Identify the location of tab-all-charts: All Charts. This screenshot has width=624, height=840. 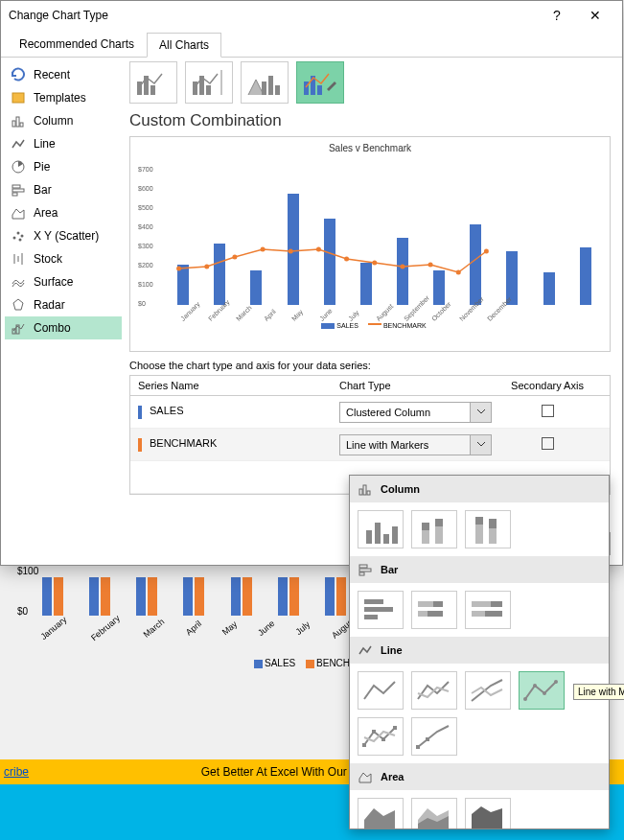
(184, 45).